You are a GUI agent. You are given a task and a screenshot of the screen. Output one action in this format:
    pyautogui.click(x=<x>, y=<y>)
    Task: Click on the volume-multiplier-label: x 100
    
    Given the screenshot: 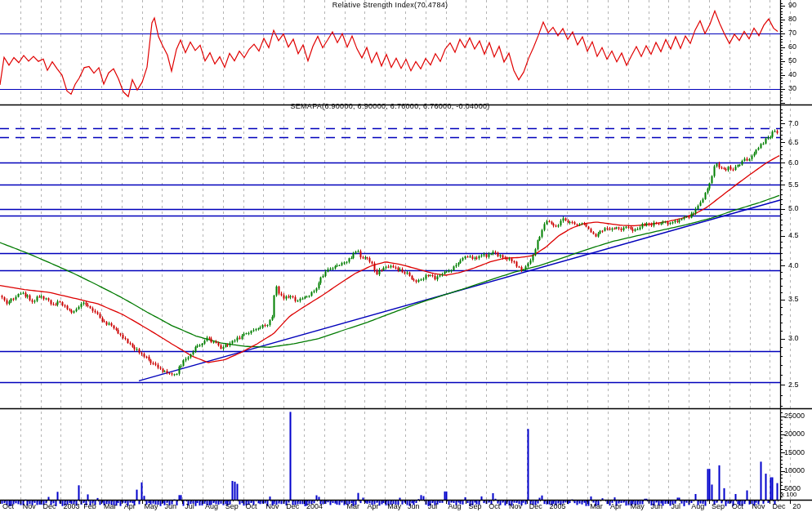 What is the action you would take?
    pyautogui.click(x=789, y=495)
    